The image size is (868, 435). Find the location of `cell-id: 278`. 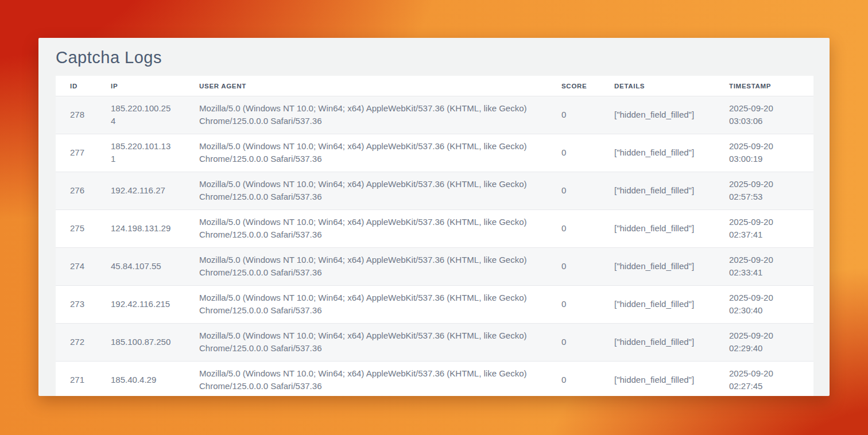

cell-id: 278 is located at coordinates (76, 115).